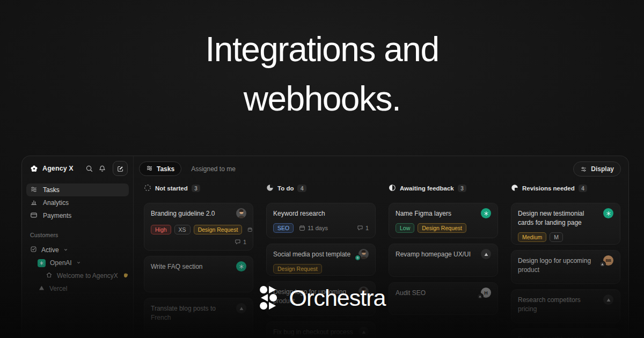 The image size is (644, 338). Describe the element at coordinates (321, 214) in the screenshot. I see `task-title: Keyword research` at that location.